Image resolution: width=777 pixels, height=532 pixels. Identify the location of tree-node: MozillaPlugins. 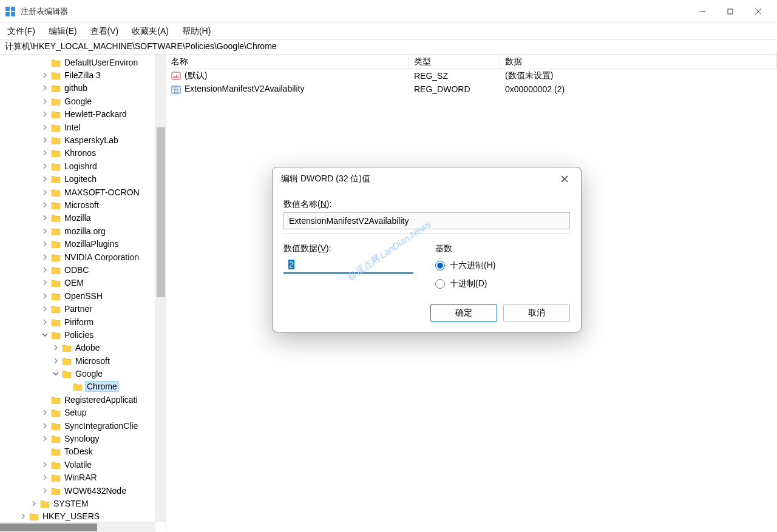
(83, 244).